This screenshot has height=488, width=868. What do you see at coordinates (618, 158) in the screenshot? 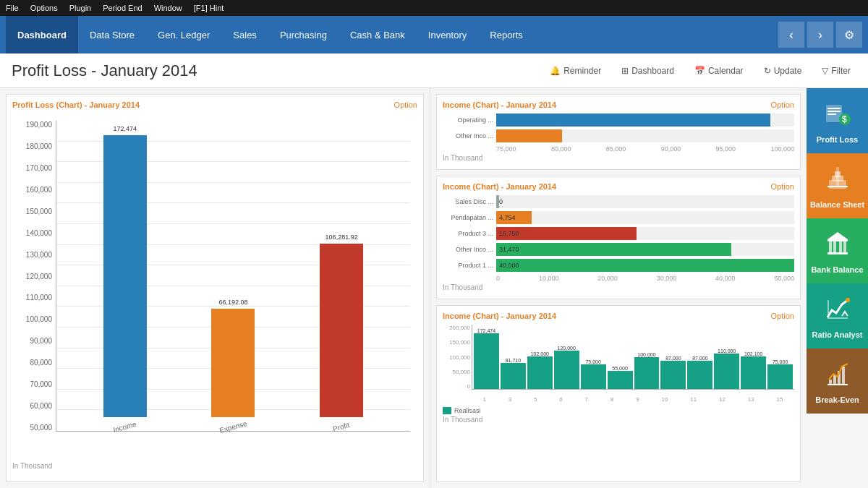
I see `top-in-thousand: In Thousand` at bounding box center [618, 158].